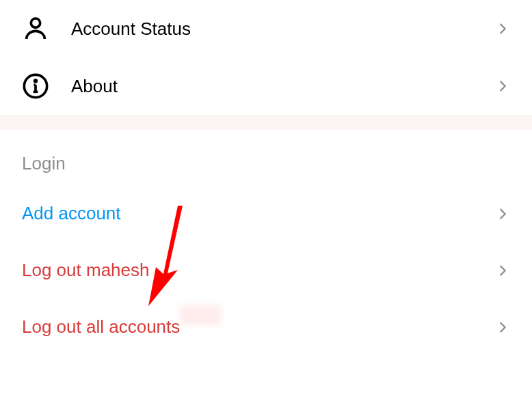 This screenshot has width=532, height=410. Describe the element at coordinates (266, 86) in the screenshot. I see `about-row: About` at that location.